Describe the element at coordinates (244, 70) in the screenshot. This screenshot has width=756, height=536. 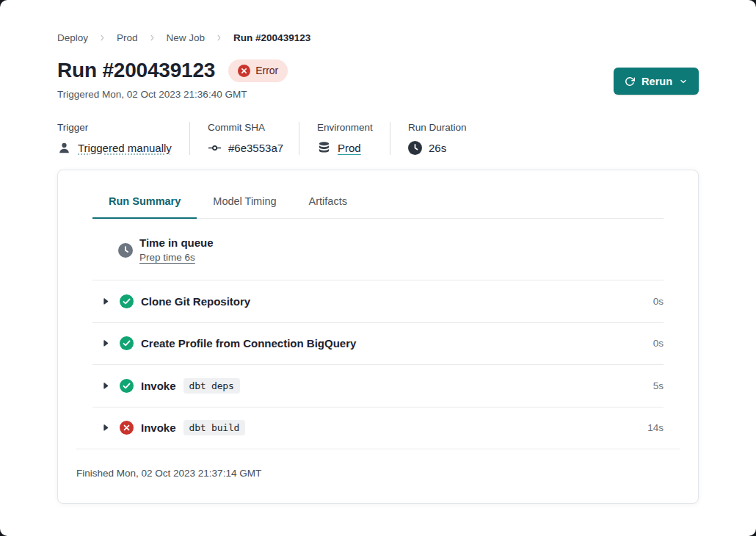
I see `error-circle-icon` at that location.